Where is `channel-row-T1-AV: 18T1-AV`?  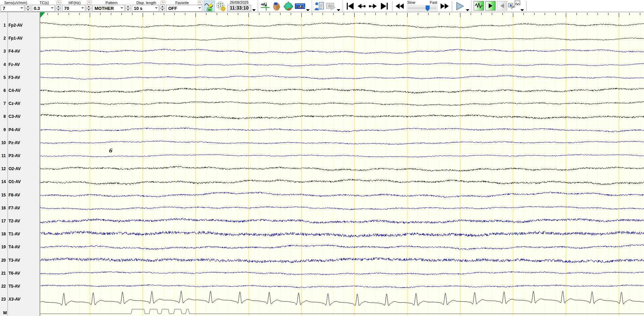 channel-row-T1-AV: 18T1-AV is located at coordinates (20, 234).